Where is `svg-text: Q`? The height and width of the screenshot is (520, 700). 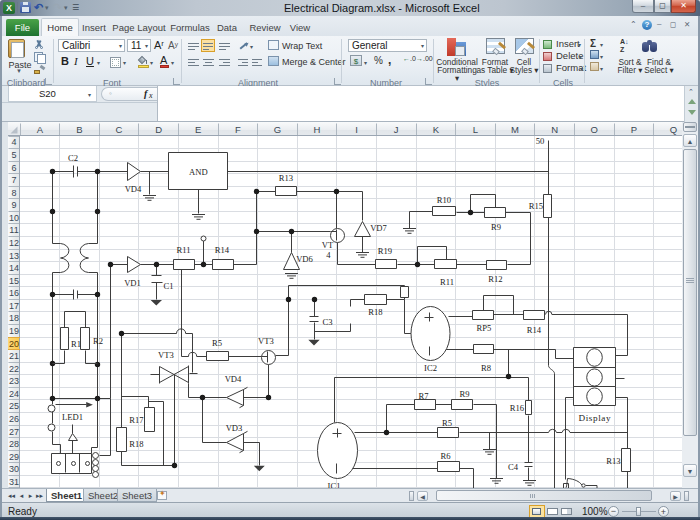 svg-text: Q is located at coordinates (674, 130).